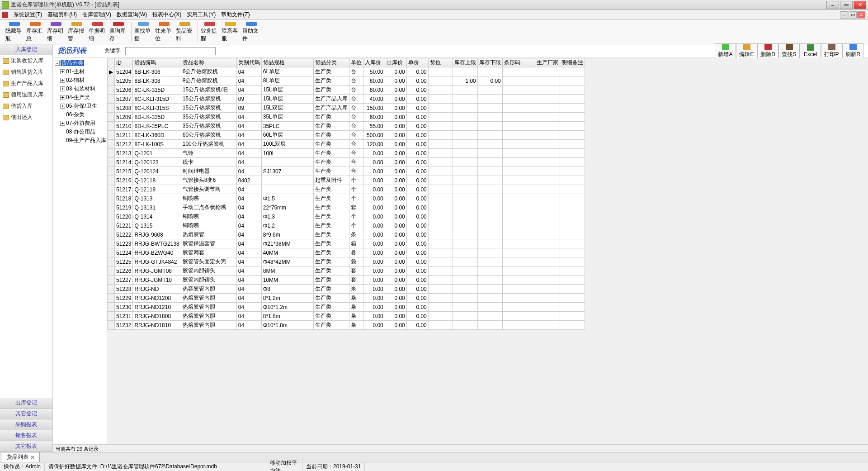 Image resolution: width=868 pixels, height=471 pixels. I want to click on menu-item-4: 报表中心(X), so click(167, 14).